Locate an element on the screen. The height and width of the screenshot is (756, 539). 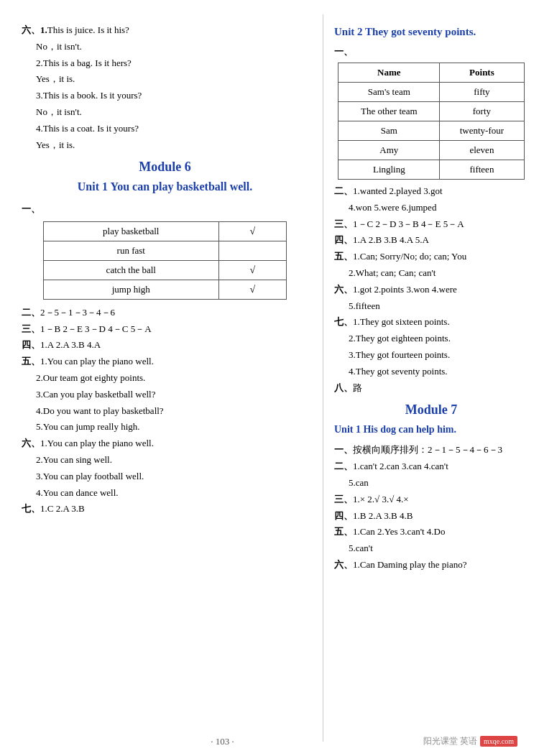
wu-left-5: 5.You can jump really high. is located at coordinates (172, 427).